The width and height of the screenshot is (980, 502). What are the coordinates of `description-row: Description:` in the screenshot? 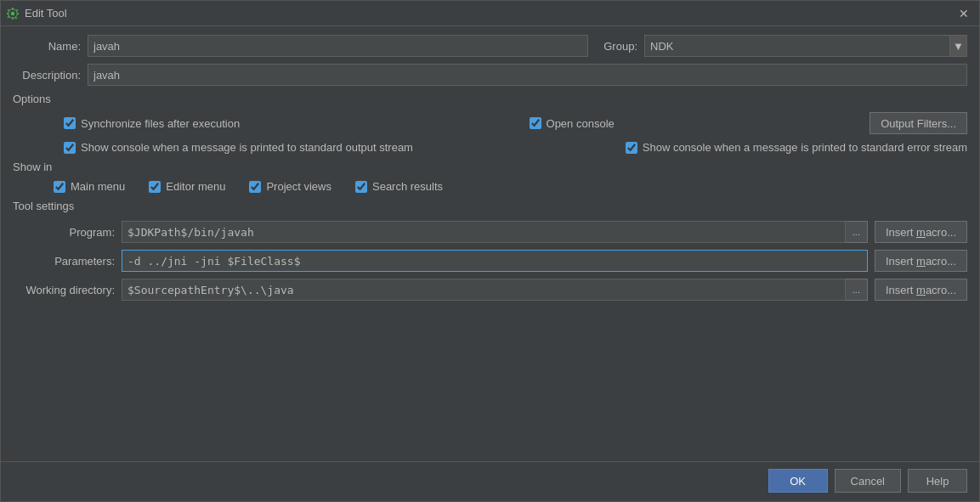 It's located at (490, 75).